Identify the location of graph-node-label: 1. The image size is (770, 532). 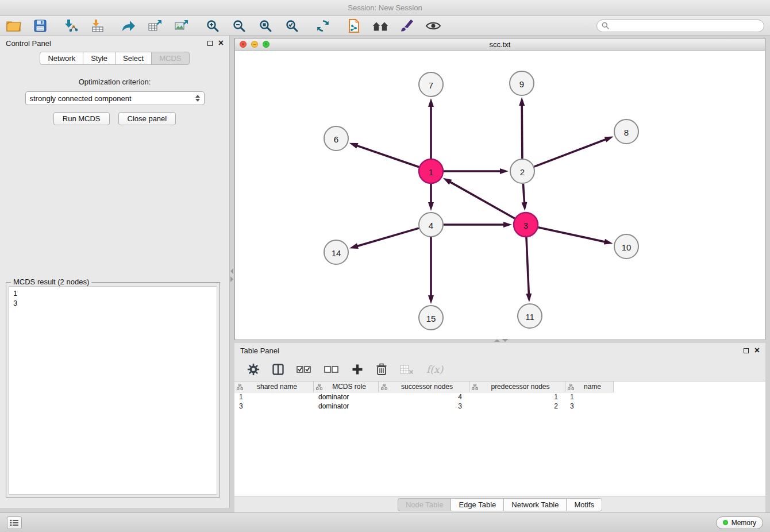
(431, 172).